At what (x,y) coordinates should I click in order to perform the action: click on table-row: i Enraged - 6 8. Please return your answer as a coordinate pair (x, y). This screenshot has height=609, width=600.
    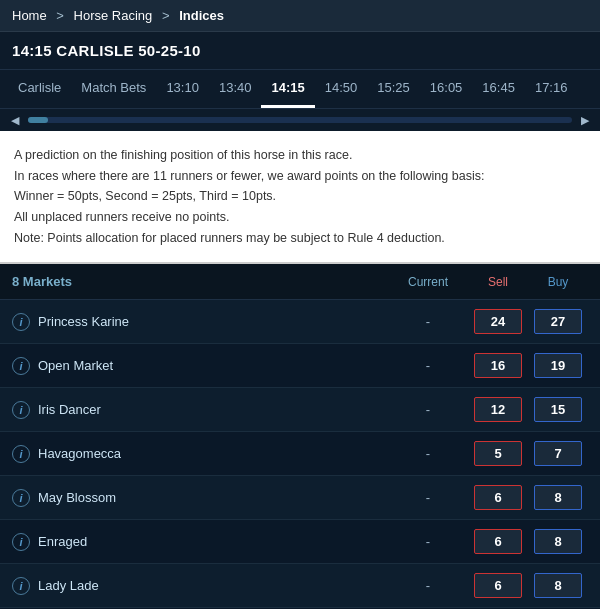
    Looking at the image, I should click on (300, 542).